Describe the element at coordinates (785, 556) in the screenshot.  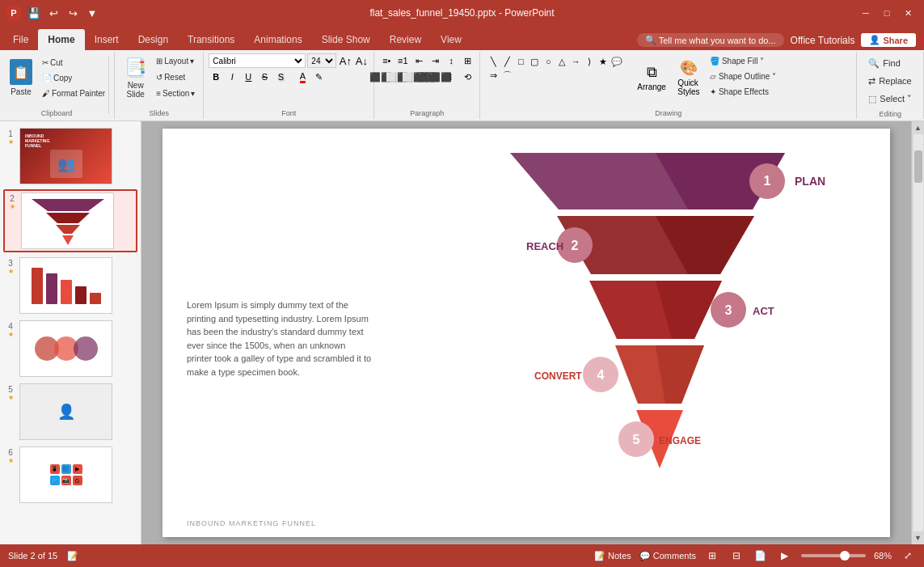
I see `slideshow-view-button: ▶` at that location.